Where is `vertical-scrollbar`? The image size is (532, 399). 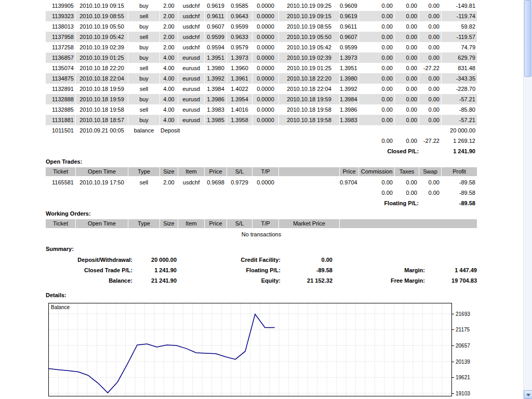
vertical-scrollbar is located at coordinates (528, 200).